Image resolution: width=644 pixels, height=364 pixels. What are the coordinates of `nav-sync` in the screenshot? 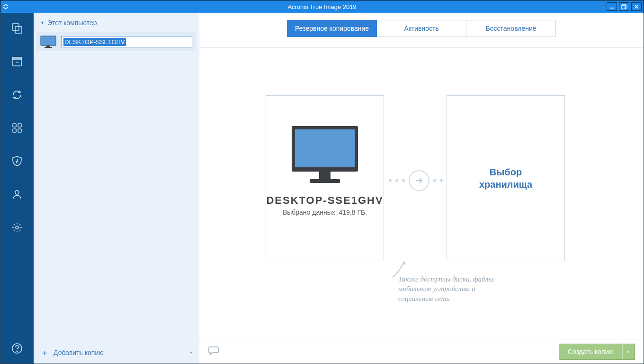 It's located at (17, 95).